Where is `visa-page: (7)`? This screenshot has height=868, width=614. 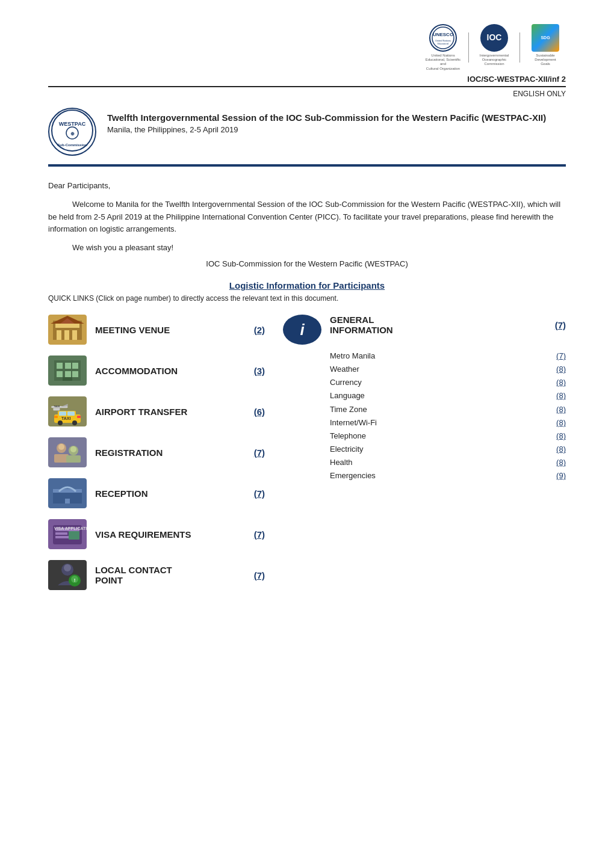
visa-page: (7) is located at coordinates (256, 534).